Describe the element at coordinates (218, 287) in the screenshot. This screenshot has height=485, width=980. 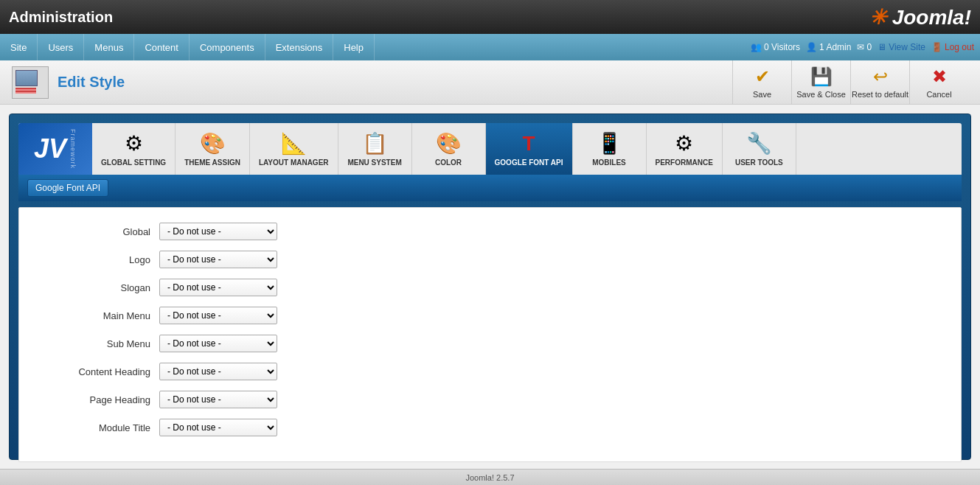
I see `select-slogan: - Do not use -` at that location.